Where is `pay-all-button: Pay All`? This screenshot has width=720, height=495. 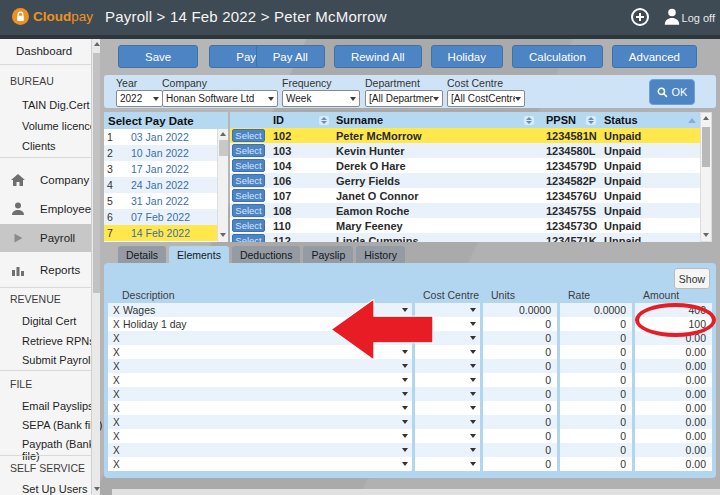 pay-all-button: Pay All is located at coordinates (290, 56).